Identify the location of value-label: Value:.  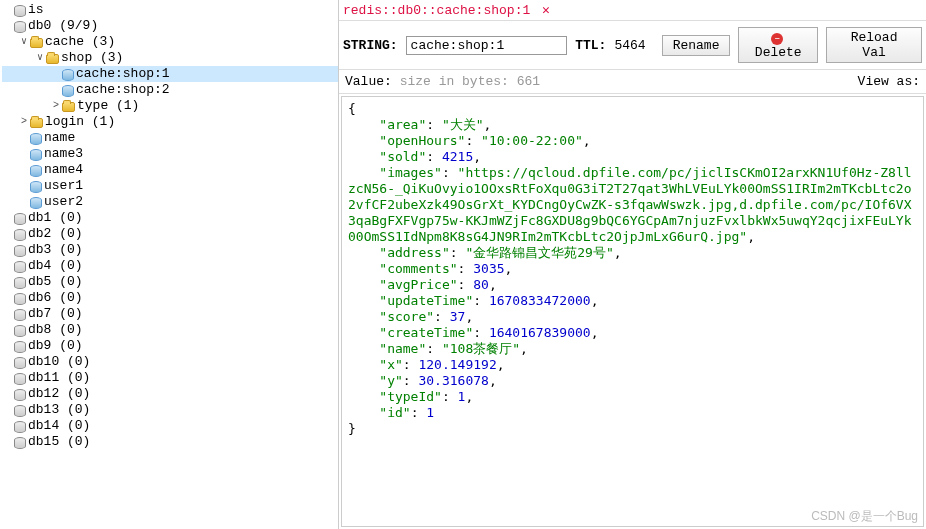
(368, 82).